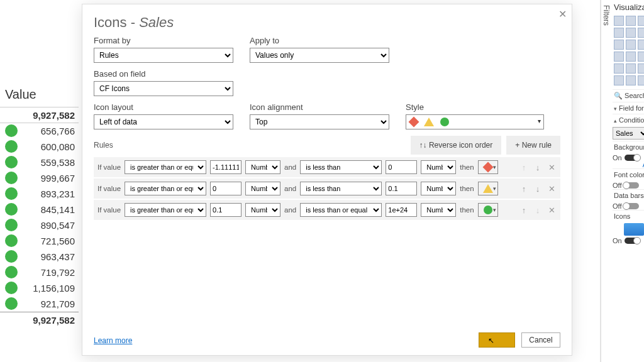  Describe the element at coordinates (628, 206) in the screenshot. I see `databars-toggle: Off` at that location.